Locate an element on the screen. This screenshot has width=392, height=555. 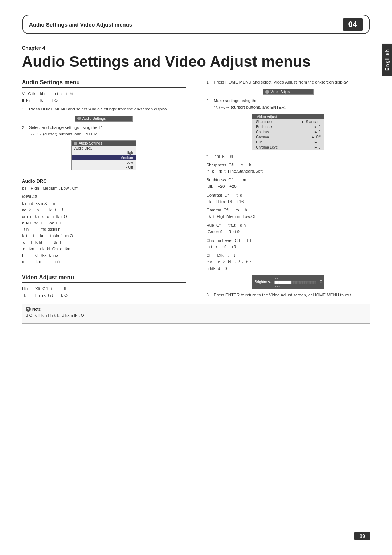
video-adjust-header2: Video Adjust is located at coordinates (288, 117).